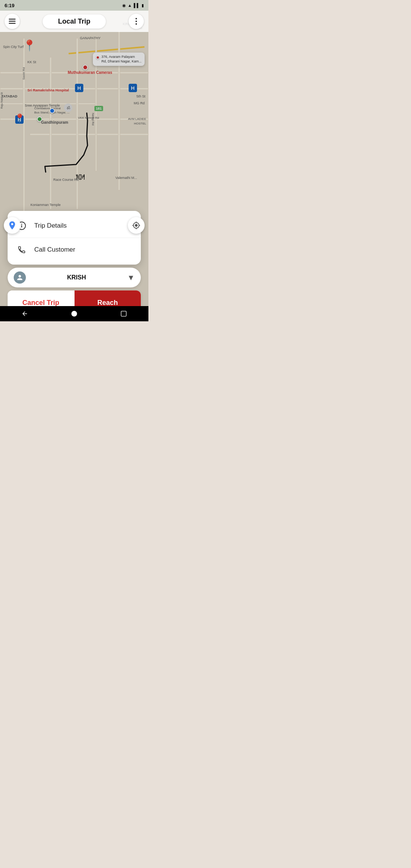 The width and height of the screenshot is (411, 868). Describe the element at coordinates (74, 314) in the screenshot. I see `home-circle-icon` at that location.